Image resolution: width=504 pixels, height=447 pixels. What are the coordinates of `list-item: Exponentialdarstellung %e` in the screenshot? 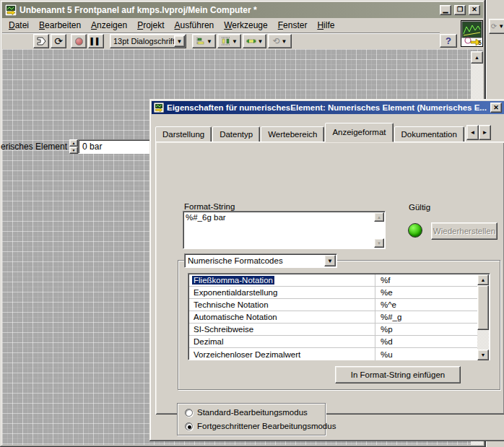 It's located at (339, 293).